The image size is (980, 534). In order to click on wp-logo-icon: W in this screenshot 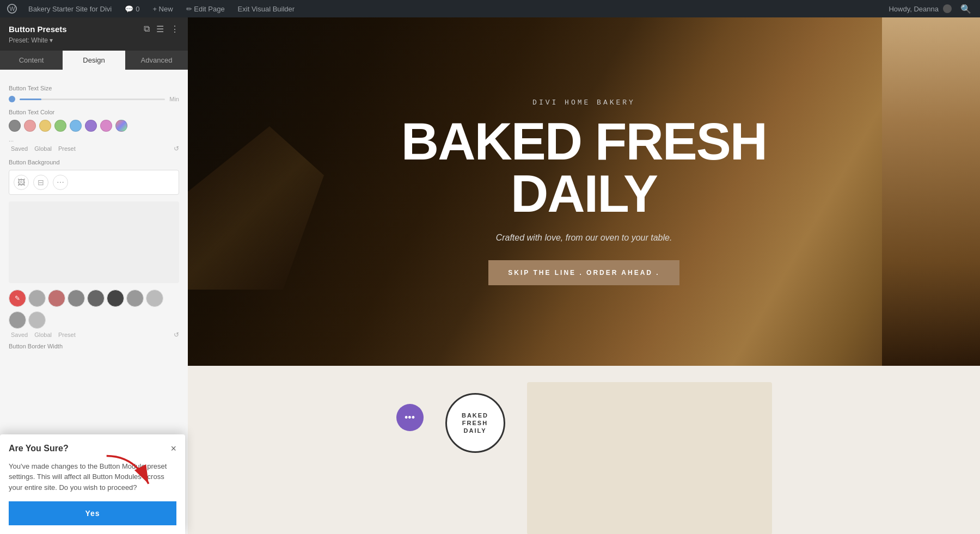, I will do `click(12, 9)`.